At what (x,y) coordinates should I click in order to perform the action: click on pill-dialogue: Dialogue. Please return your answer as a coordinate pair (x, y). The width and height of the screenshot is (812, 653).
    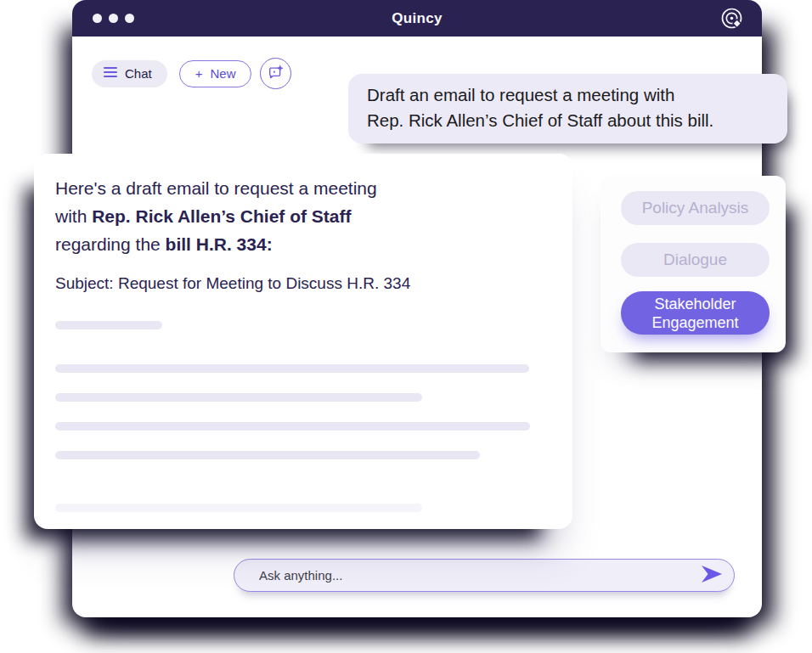
    Looking at the image, I should click on (695, 260).